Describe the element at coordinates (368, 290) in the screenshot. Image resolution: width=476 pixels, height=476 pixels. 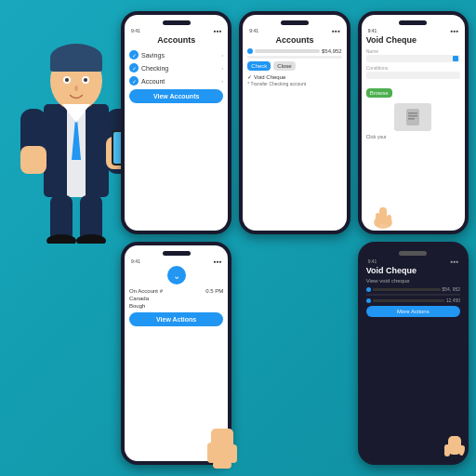
I see `p5-account-dot` at that location.